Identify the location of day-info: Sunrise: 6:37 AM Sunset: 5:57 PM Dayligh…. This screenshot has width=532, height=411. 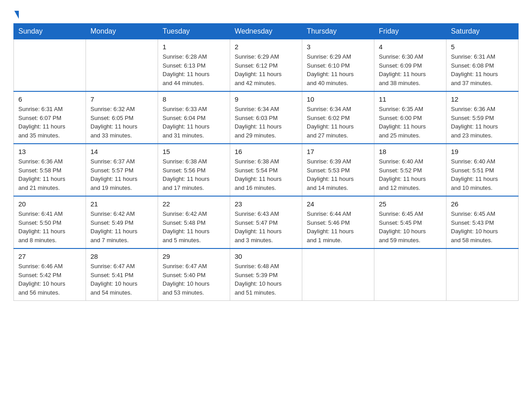
(122, 175).